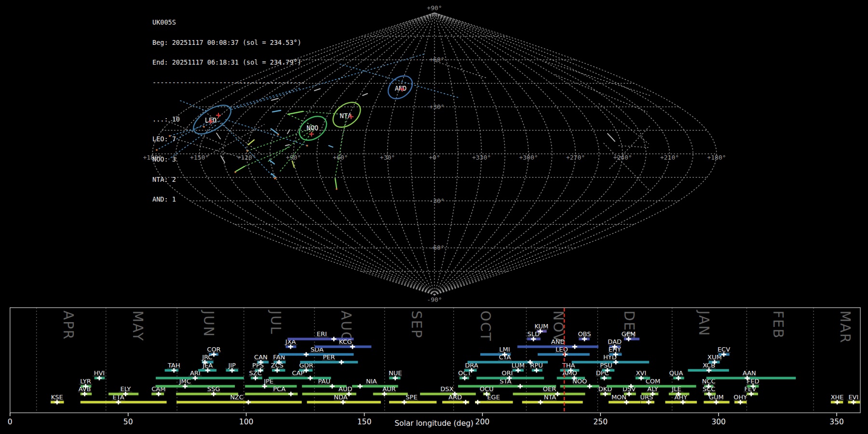  What do you see at coordinates (434, 423) in the screenshot?
I see `x-axis-title: Solar longitude (deg)` at bounding box center [434, 423].